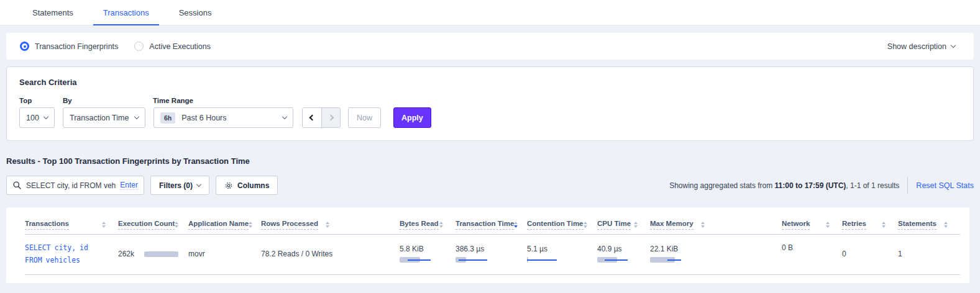  What do you see at coordinates (225, 255) in the screenshot?
I see `cell-application-name: movr` at bounding box center [225, 255].